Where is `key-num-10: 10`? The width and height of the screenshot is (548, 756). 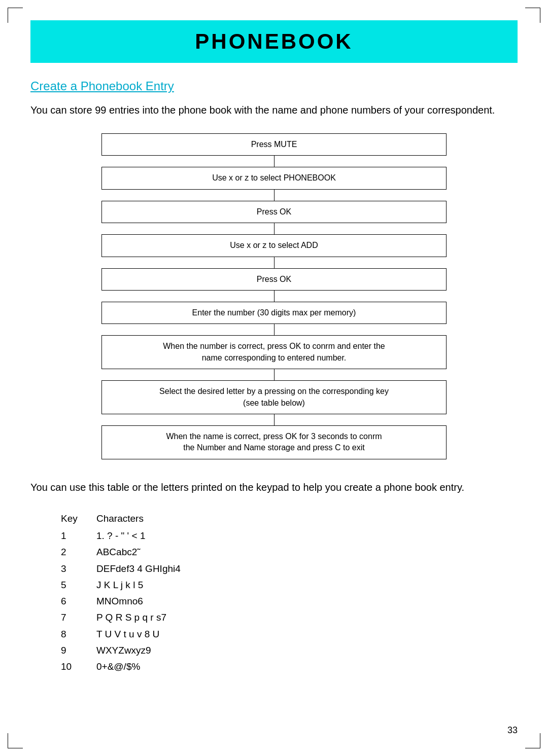 key-num-10: 10 is located at coordinates (79, 667).